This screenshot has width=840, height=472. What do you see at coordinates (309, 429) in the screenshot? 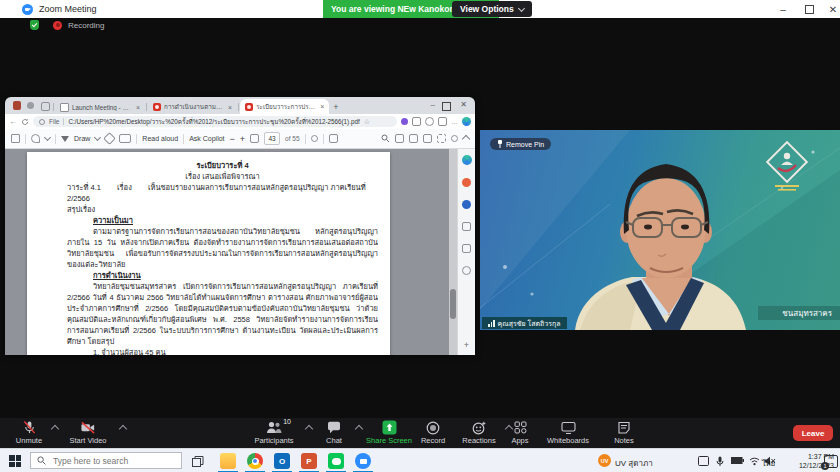
I see `participants-options-chevron` at bounding box center [309, 429].